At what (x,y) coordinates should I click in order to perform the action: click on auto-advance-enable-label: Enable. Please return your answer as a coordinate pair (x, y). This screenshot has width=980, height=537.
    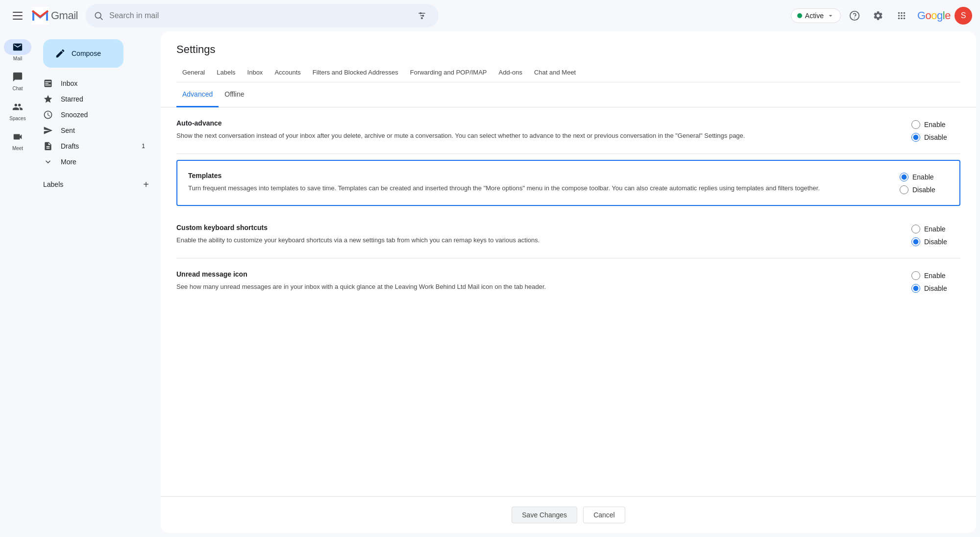
    Looking at the image, I should click on (935, 125).